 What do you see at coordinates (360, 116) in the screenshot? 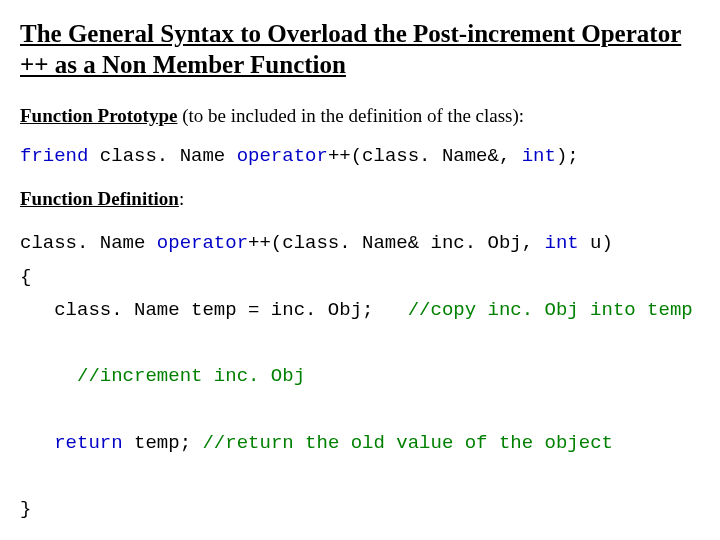
I see `prototype-heading: Function Prototype (to be included in th…` at bounding box center [360, 116].